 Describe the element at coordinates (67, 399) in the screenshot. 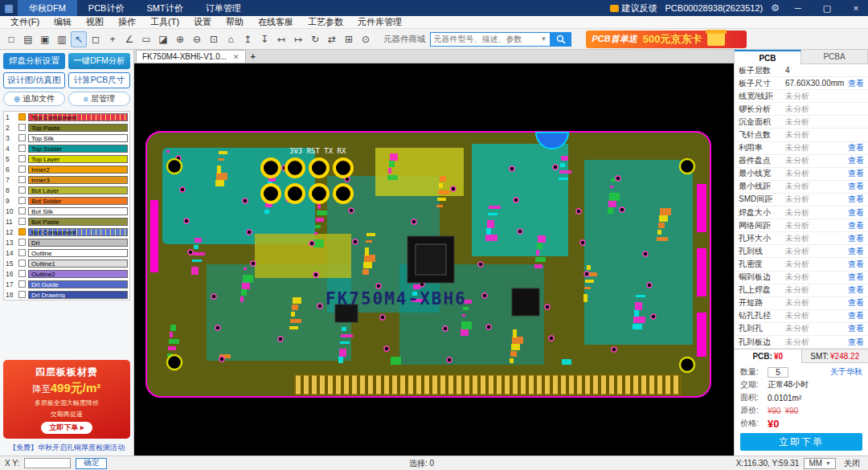

I see `material-promo-banner: 四层板板材费 降至499元/m² 多层板全面大幅度降价 交期再提速 立即下单 ▸` at that location.